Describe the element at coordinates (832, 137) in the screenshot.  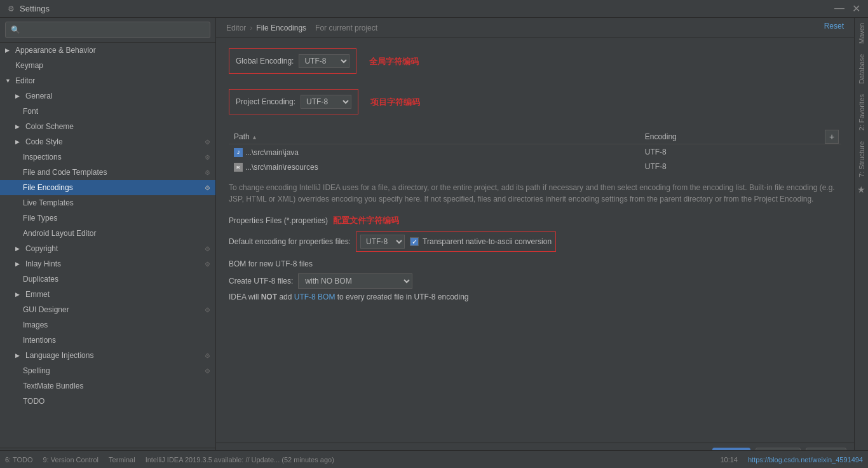
I see `add-path-button: +` at that location.